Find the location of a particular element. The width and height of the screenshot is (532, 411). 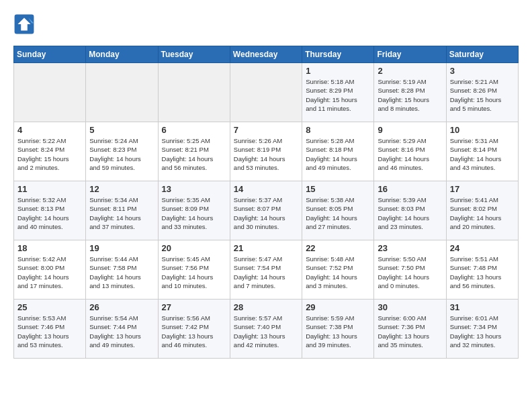

day-number: 3 is located at coordinates (482, 71).